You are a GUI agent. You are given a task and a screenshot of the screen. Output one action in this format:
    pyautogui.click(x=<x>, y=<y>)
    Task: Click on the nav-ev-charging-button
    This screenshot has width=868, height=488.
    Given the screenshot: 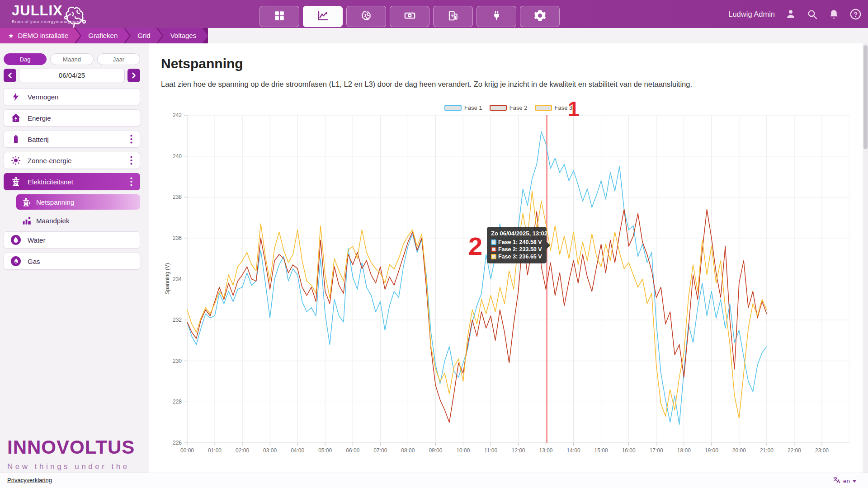 What is the action you would take?
    pyautogui.click(x=453, y=16)
    